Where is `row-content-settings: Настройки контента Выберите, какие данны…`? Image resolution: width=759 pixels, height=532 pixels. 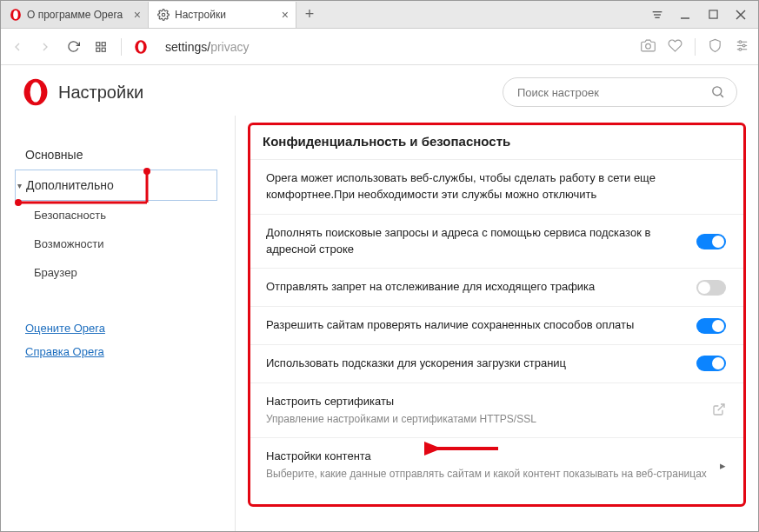
row-content-settings: Настройки контента Выберите, какие данны… is located at coordinates (497, 464).